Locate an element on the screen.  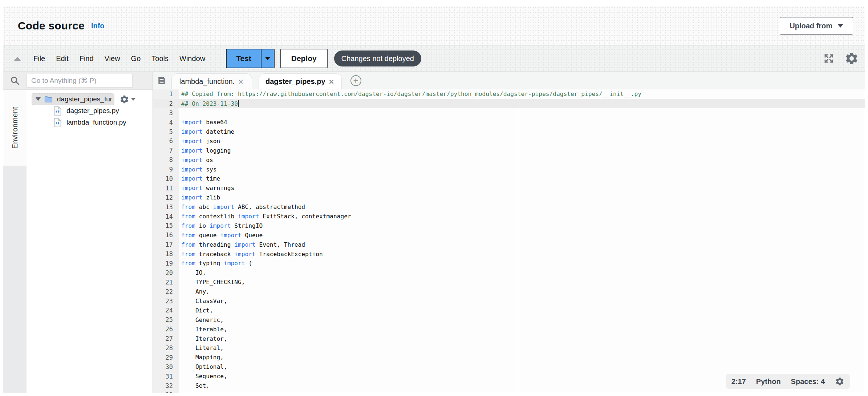
menu-bar: FileEditFindViewGoToolsWindow Test Deplo… is located at coordinates (434, 58).